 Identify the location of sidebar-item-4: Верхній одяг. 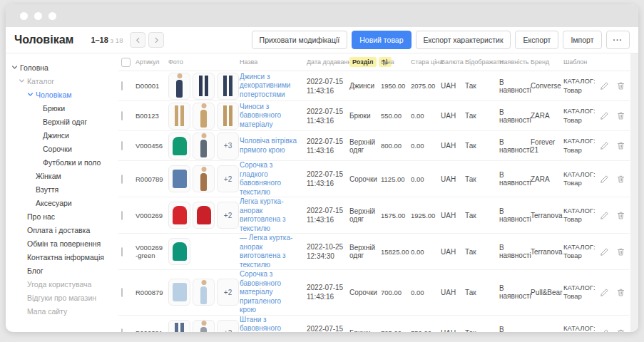
(59, 121).